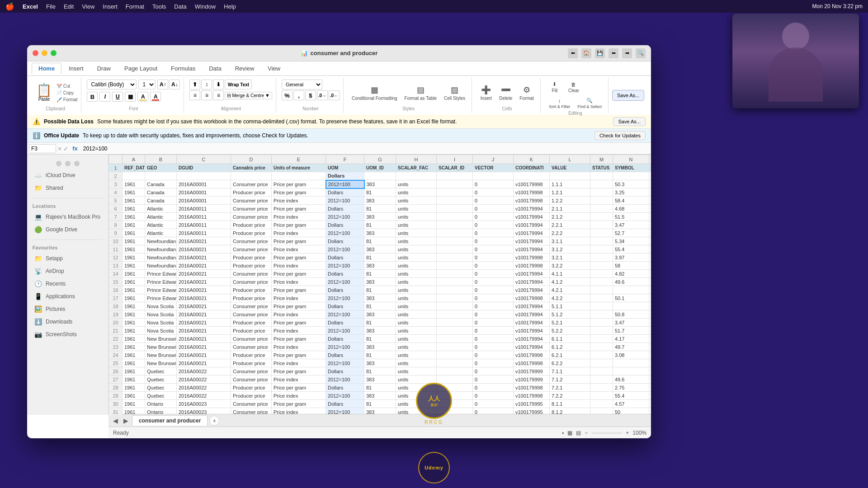  Describe the element at coordinates (532, 323) in the screenshot. I see `cell-20-10: v100179994` at that location.